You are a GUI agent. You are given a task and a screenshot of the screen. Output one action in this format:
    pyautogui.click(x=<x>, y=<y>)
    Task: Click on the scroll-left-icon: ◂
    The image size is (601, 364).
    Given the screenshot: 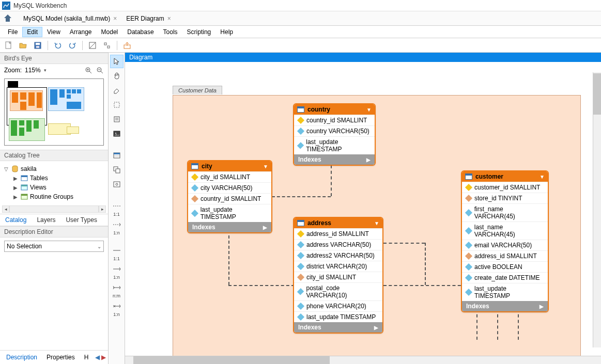 What is the action you would take?
    pyautogui.click(x=6, y=209)
    